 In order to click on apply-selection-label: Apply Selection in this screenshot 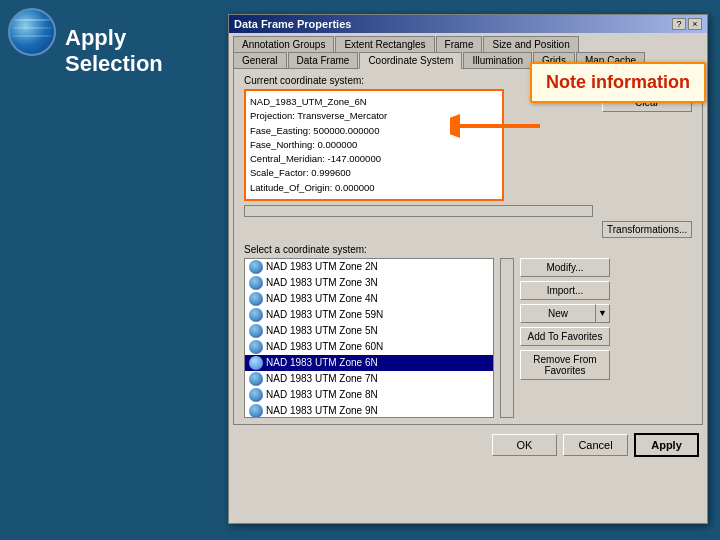, I will do `click(114, 52)`.